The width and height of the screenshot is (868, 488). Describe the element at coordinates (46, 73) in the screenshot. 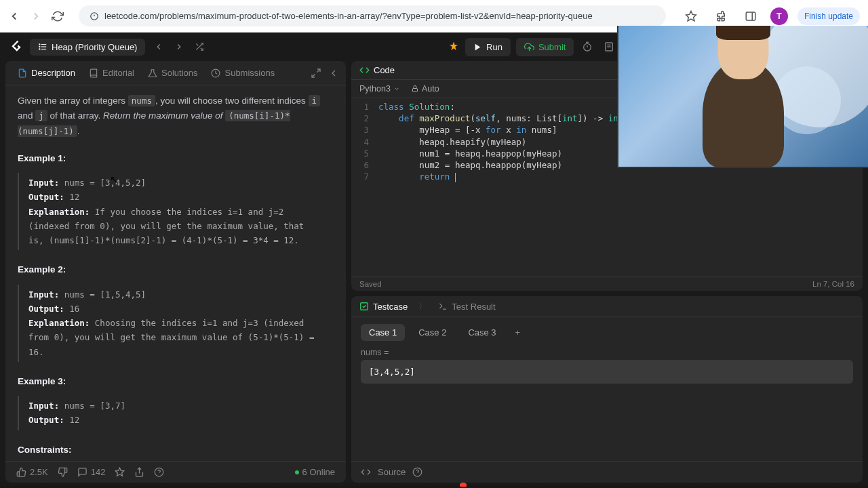

I see `tab-description: Description` at that location.